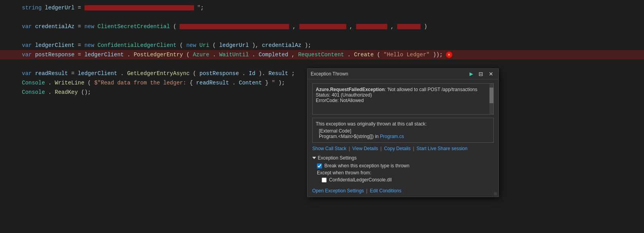 The width and height of the screenshot is (644, 233). Describe the element at coordinates (365, 149) in the screenshot. I see `view-details-link: View Details` at that location.